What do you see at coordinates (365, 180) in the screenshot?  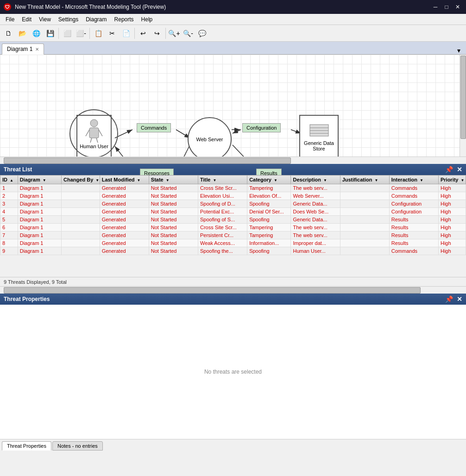 I see `col-header-justification: Justification ▼` at bounding box center [365, 180].